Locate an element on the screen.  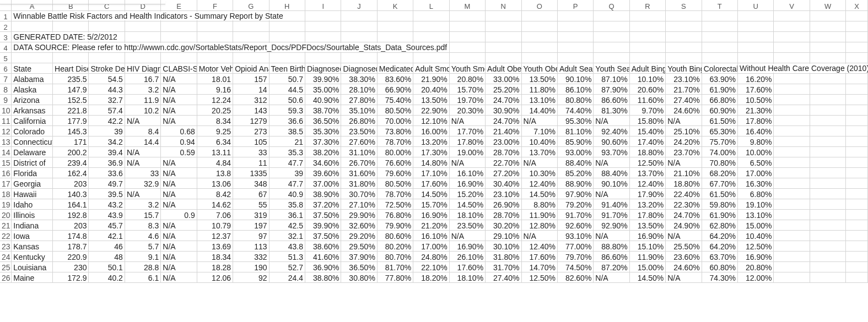
cell-M5 is located at coordinates (467, 57).